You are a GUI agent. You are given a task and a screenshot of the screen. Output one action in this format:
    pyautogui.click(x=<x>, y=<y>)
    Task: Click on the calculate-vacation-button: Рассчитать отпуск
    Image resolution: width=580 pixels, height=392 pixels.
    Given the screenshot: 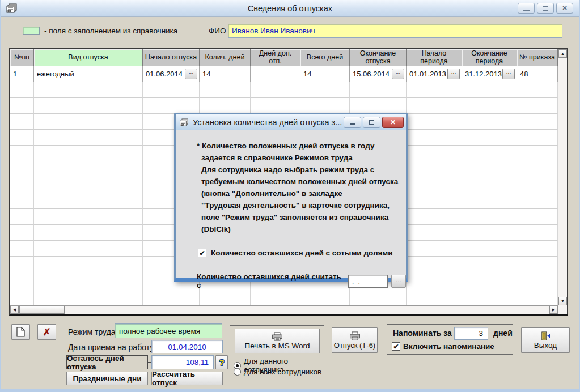 What is the action you would take?
    pyautogui.click(x=187, y=378)
    